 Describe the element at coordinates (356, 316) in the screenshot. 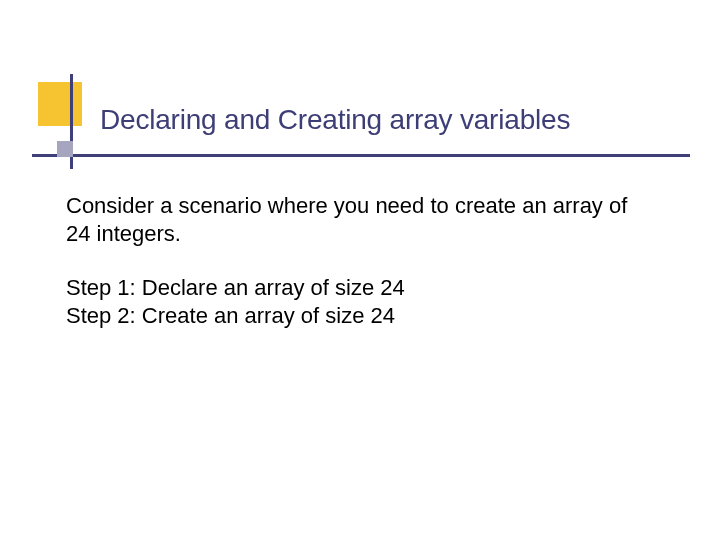

I see `body-step-2: Step 2: Create an array of size 24` at that location.